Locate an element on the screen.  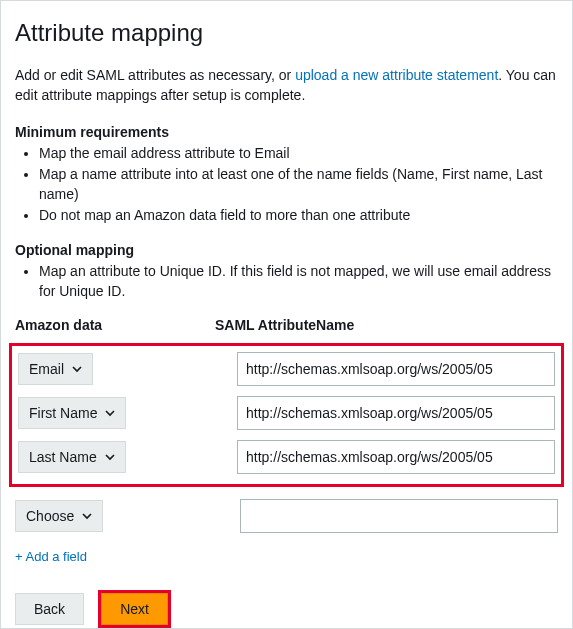
next-button-highlight: Next is located at coordinates (134, 609).